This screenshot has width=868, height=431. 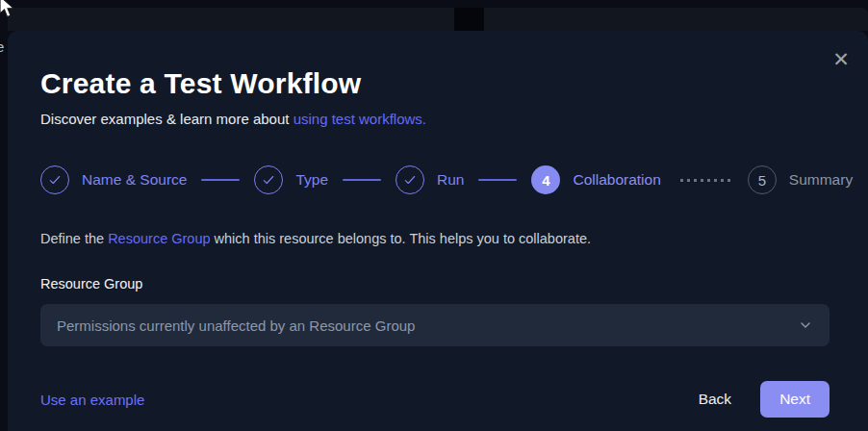 I want to click on back-button: Back, so click(x=715, y=399).